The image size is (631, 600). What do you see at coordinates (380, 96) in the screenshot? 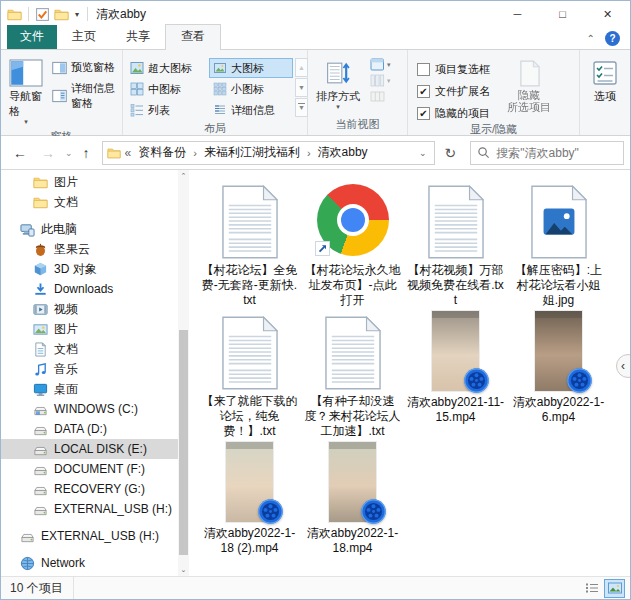
I see `size-columns-button` at bounding box center [380, 96].